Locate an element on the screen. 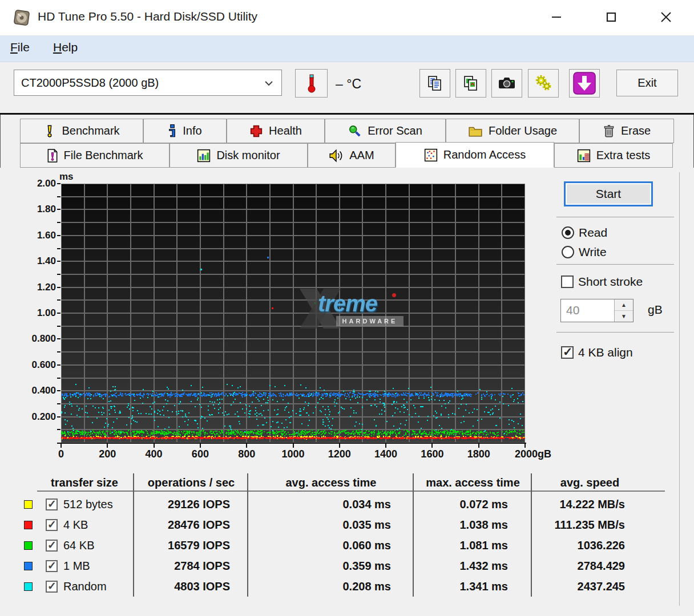  window-title: HD Tune Pro 5.50 - Hard Disk/SSD Utility is located at coordinates (147, 17).